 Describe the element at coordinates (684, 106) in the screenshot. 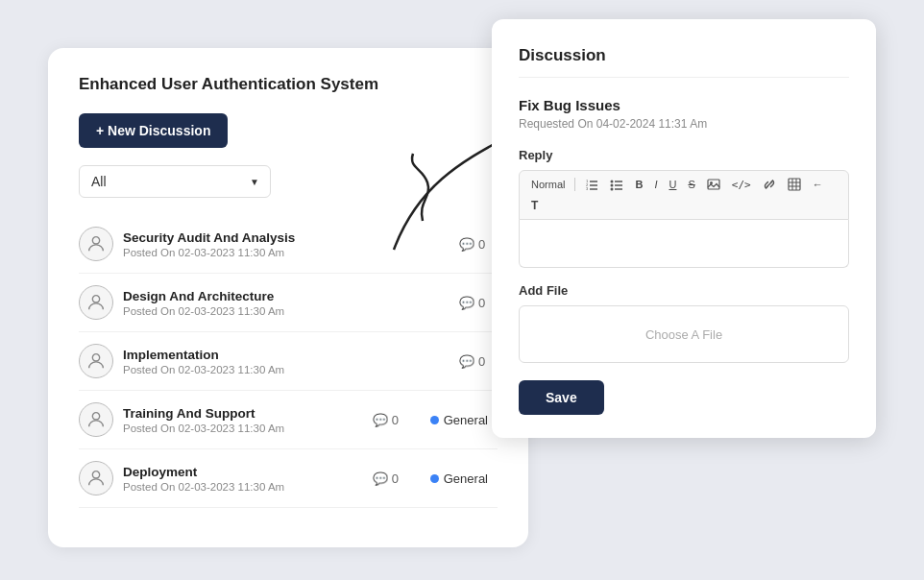

I see `popup-topic-title: Fix Bug Issues` at that location.